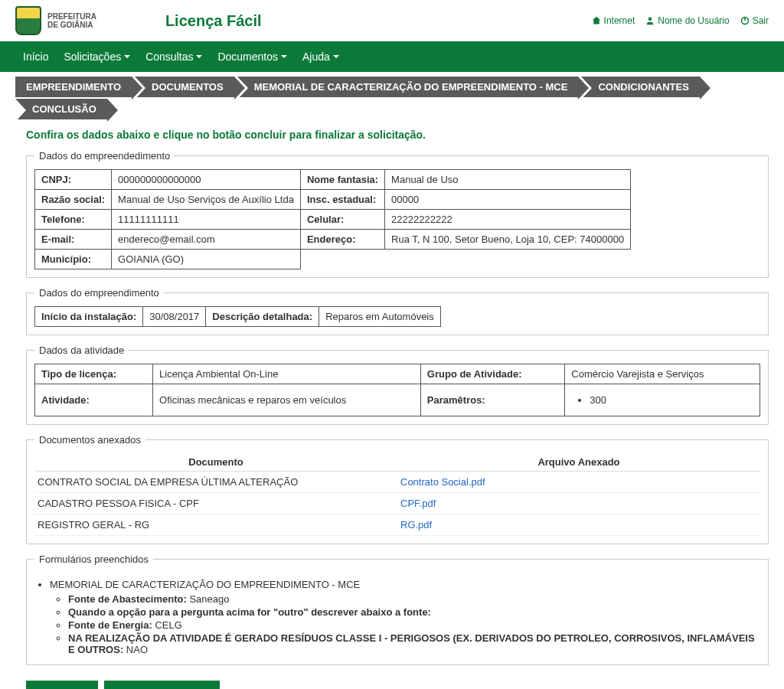 Image resolution: width=784 pixels, height=689 pixels. What do you see at coordinates (745, 21) in the screenshot?
I see `power-icon` at bounding box center [745, 21].